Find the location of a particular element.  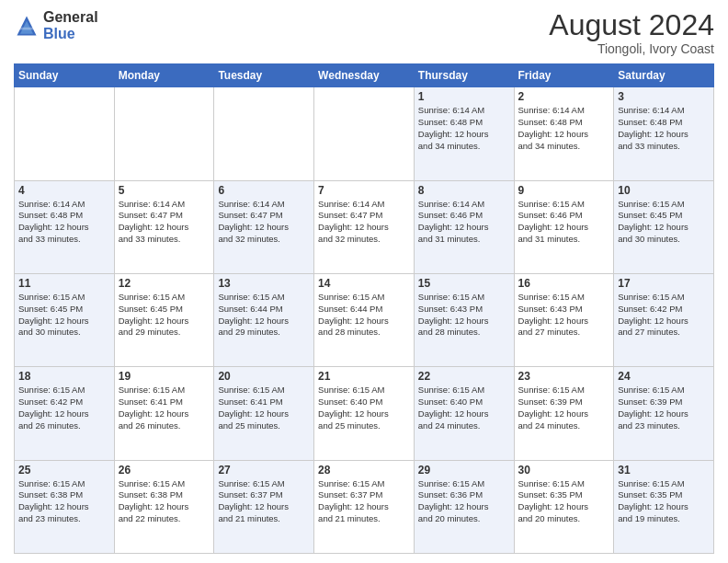

day-number: 7 is located at coordinates (364, 190).